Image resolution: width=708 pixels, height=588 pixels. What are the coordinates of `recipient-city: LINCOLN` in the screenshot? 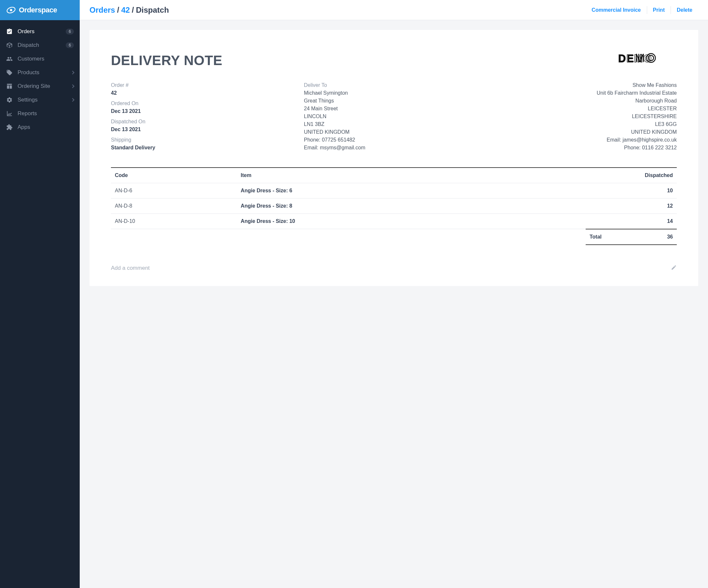 It's located at (394, 117).